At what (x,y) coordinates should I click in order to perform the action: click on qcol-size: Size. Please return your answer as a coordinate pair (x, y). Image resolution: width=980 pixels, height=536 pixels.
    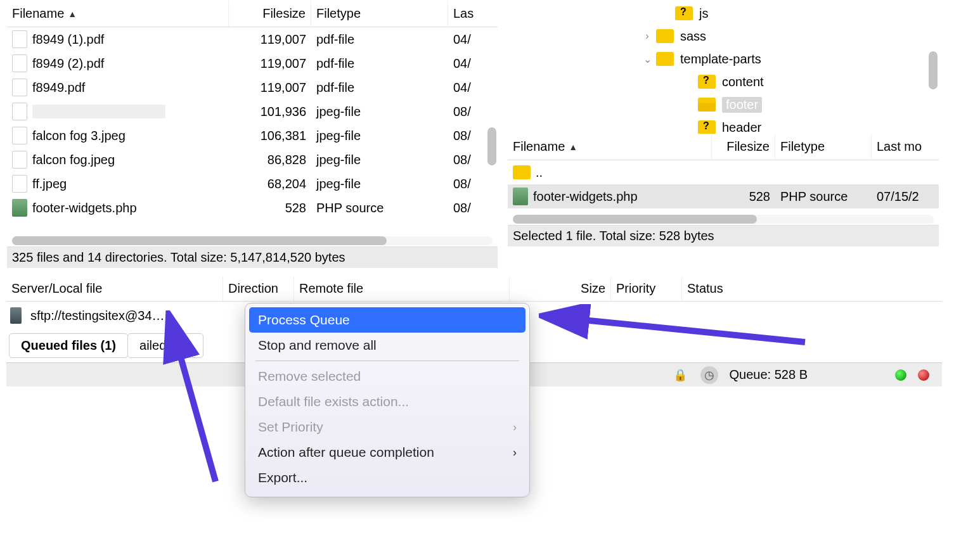
    Looking at the image, I should click on (560, 289).